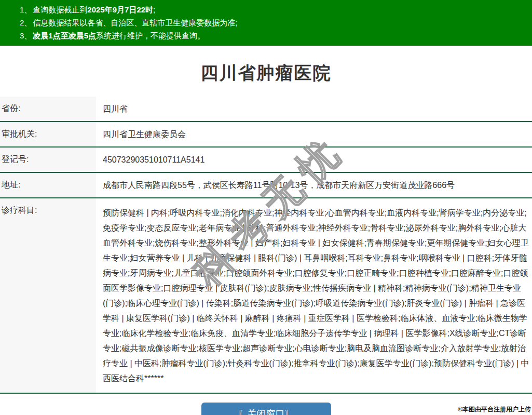 The width and height of the screenshot is (532, 415). What do you see at coordinates (314, 160) in the screenshot?
I see `row-value: 45073290351010711A5141` at bounding box center [314, 160].